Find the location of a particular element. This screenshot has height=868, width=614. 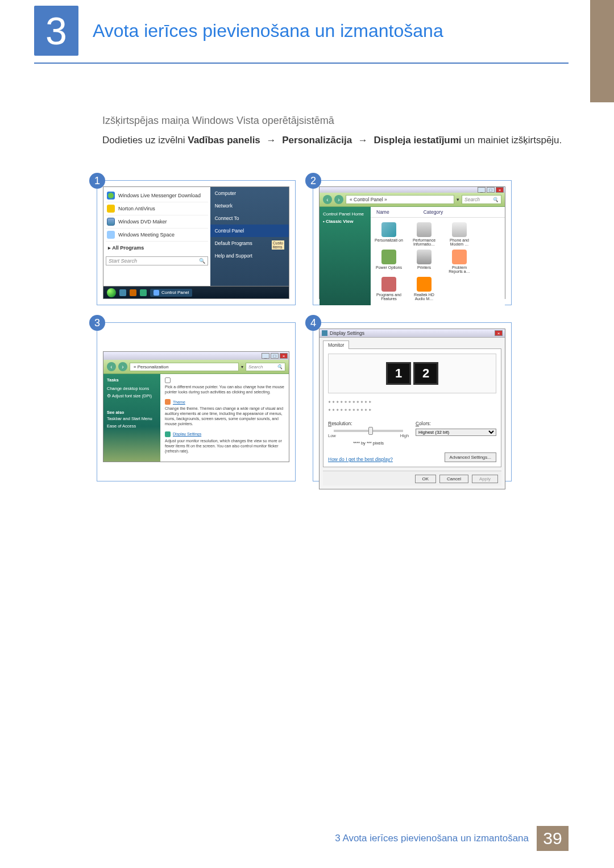

colors-select: Highest (32 bit) is located at coordinates (456, 432).